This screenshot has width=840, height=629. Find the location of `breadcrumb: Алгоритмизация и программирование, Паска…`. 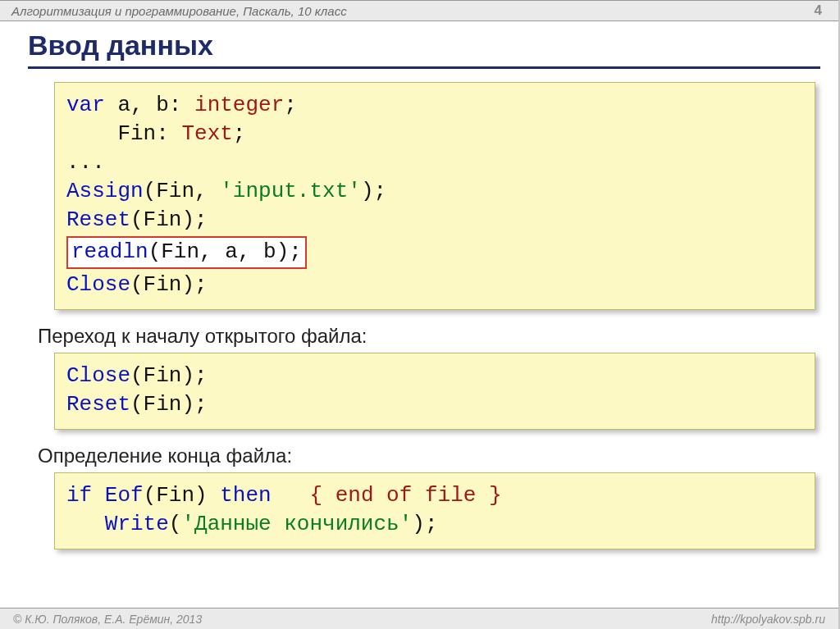

breadcrumb: Алгоритмизация и программирование, Паска… is located at coordinates (179, 11).